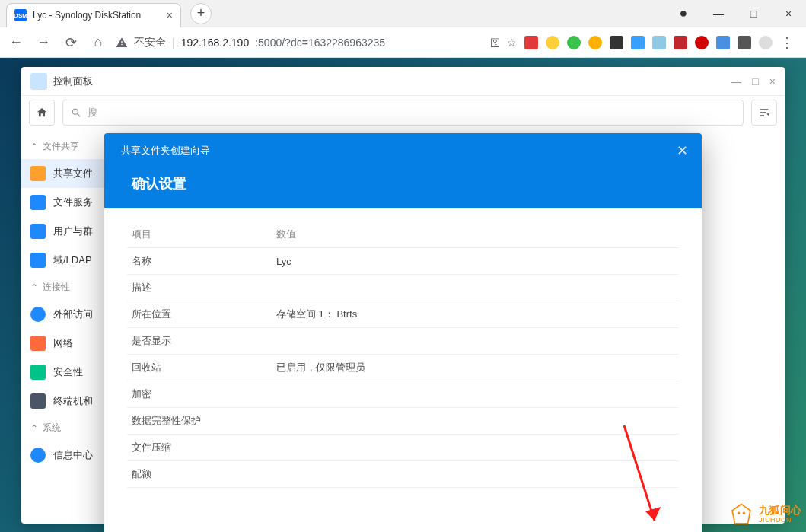 The width and height of the screenshot is (806, 532). Describe the element at coordinates (63, 343) in the screenshot. I see `sidebar-item-network: 网络` at that location.